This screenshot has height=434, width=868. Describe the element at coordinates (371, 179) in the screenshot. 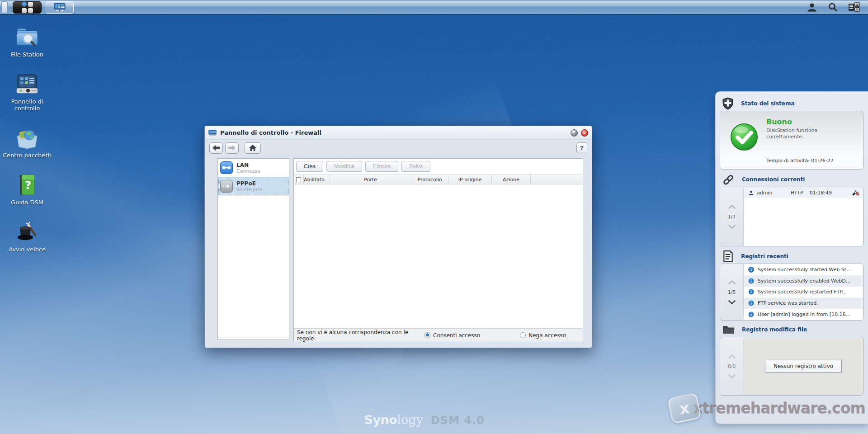

I see `column-header-porte: Porte` at that location.